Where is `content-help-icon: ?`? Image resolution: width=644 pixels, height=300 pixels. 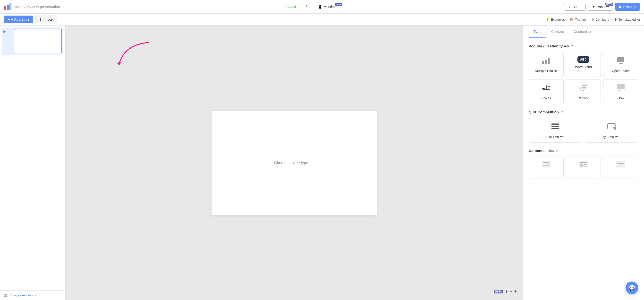 content-help-icon: ? is located at coordinates (556, 151).